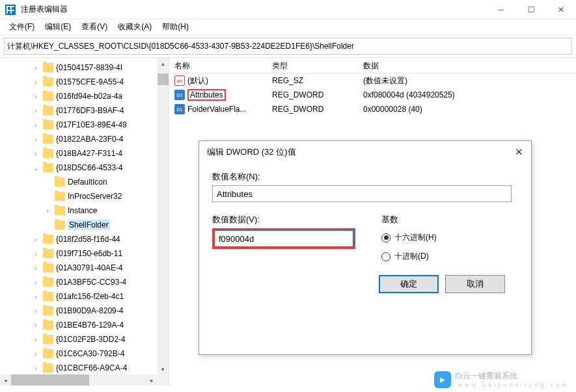 The width and height of the screenshot is (576, 392). I want to click on scroll-up-icon: ▴, so click(163, 64).